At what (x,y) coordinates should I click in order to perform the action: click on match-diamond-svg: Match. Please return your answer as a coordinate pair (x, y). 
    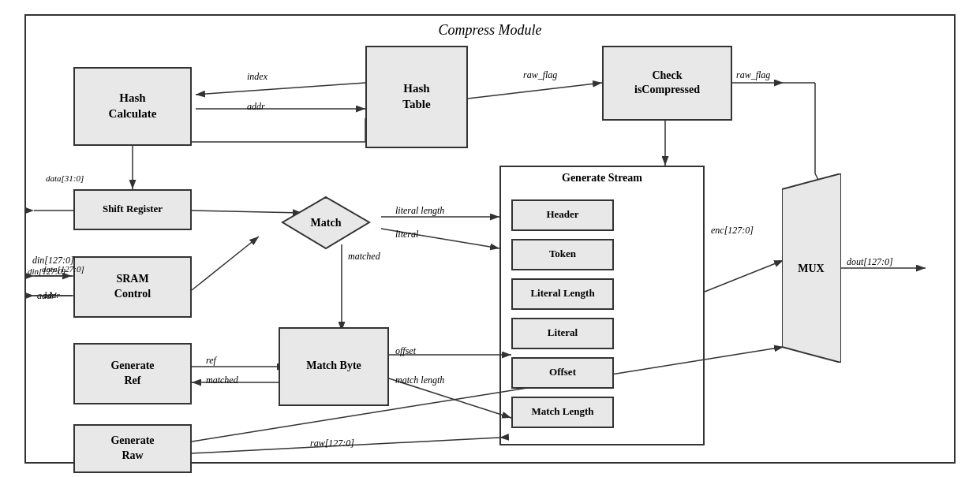
    Looking at the image, I should click on (326, 222).